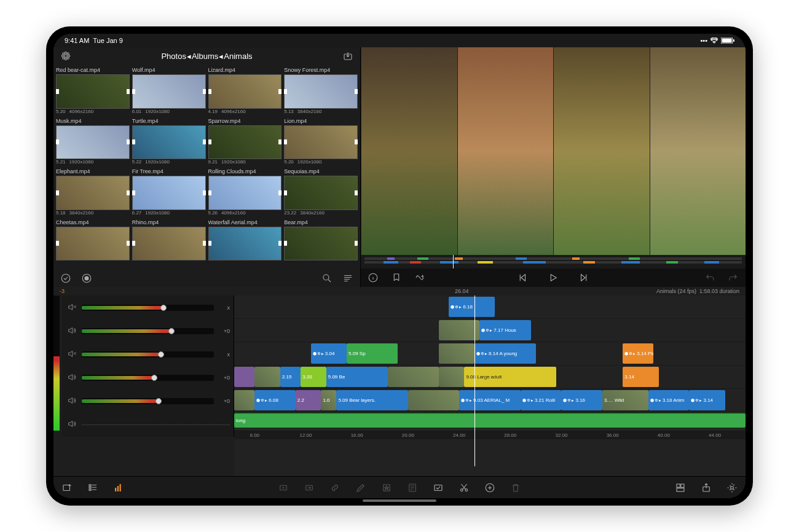 Image resolution: width=799 pixels, height=532 pixels. What do you see at coordinates (581, 401) in the screenshot?
I see `timeline-clip: ⬢✲▸3.16` at bounding box center [581, 401].